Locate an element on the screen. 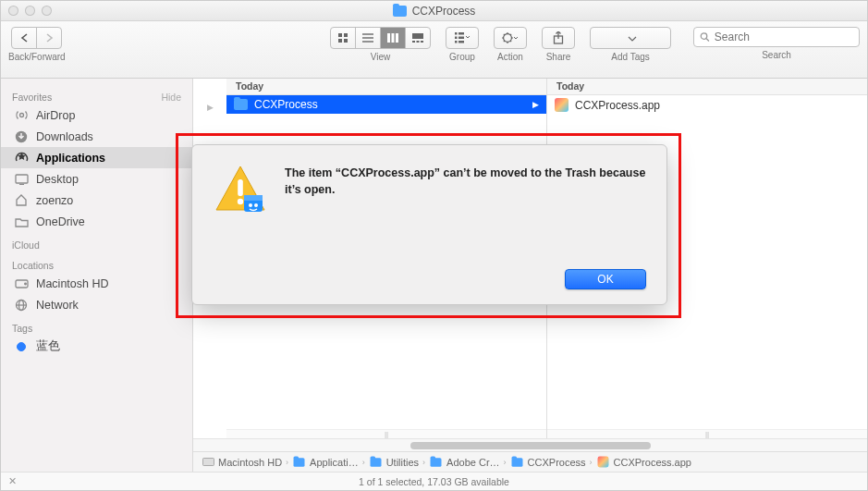  zoom-window-button is located at coordinates (46, 11).